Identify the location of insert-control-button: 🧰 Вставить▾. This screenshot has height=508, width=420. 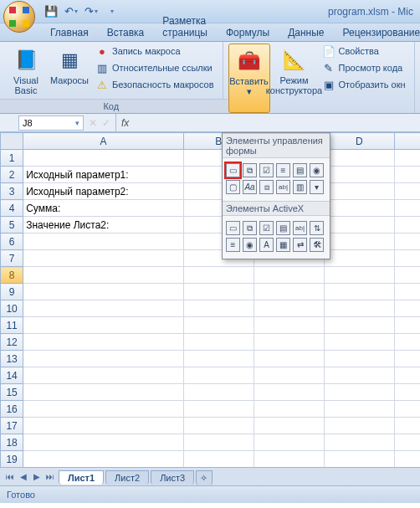
(249, 79).